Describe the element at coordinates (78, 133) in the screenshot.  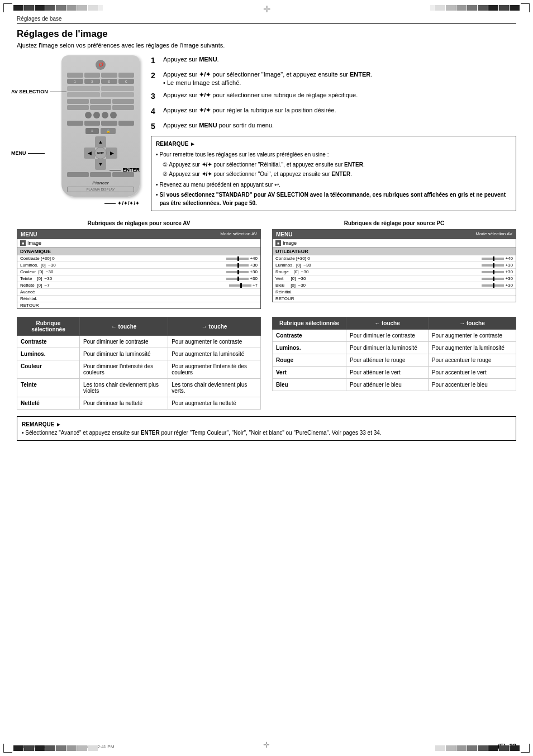
I see `remote-section: AV SELECTION MENU ENTER ✦/✦/✦/✦` at that location.